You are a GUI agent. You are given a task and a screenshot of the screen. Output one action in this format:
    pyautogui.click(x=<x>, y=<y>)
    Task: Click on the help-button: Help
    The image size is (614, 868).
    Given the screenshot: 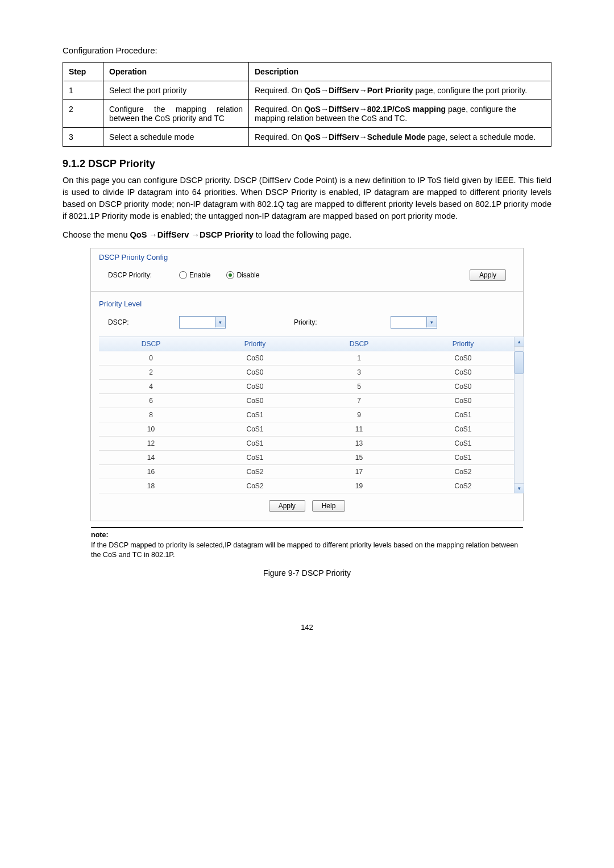 What is the action you would take?
    pyautogui.click(x=329, y=506)
    